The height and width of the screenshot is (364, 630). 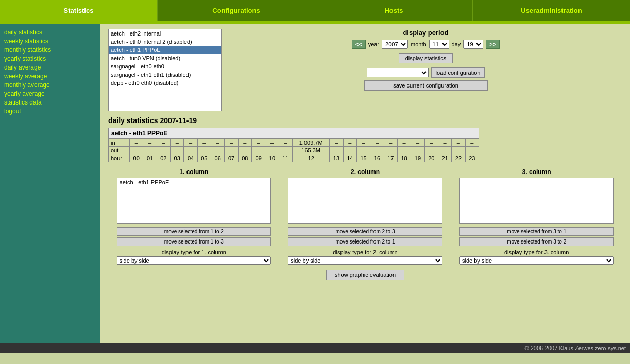 What do you see at coordinates (425, 44) in the screenshot?
I see `period-row: << year 2005200620072008 month 010203040…` at bounding box center [425, 44].